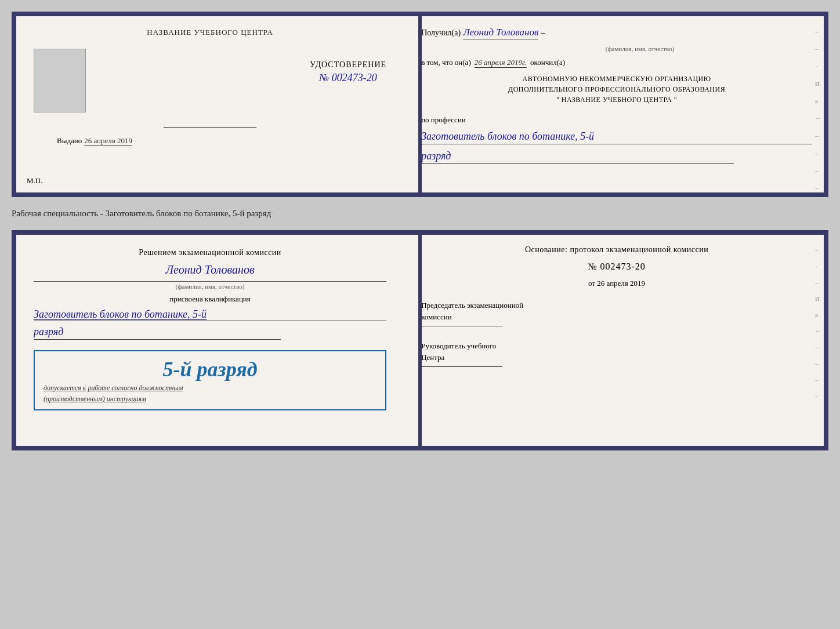 The width and height of the screenshot is (840, 629). I want to click on stamp-suffix-text: (производственным) инструкциям, so click(95, 399).